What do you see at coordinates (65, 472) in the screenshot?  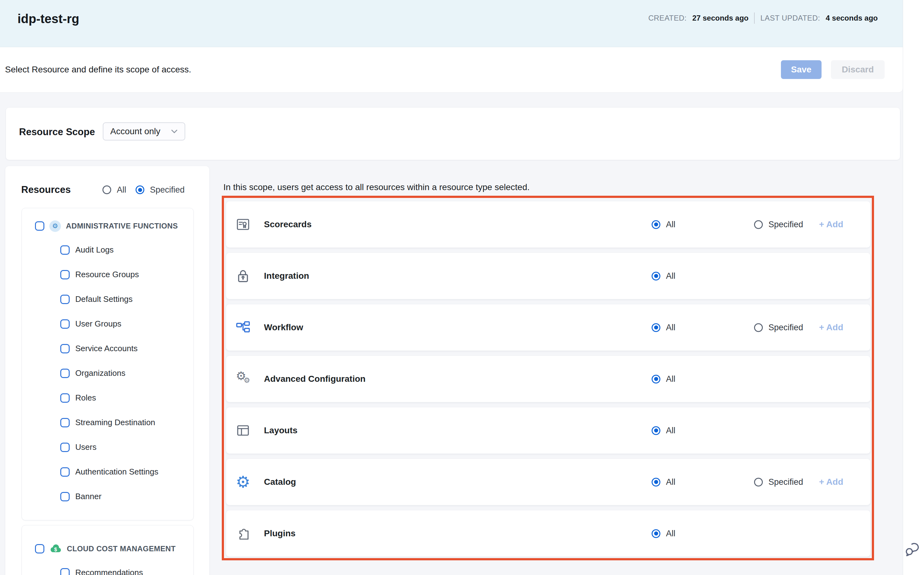 I see `authentication-settings-checkbox` at bounding box center [65, 472].